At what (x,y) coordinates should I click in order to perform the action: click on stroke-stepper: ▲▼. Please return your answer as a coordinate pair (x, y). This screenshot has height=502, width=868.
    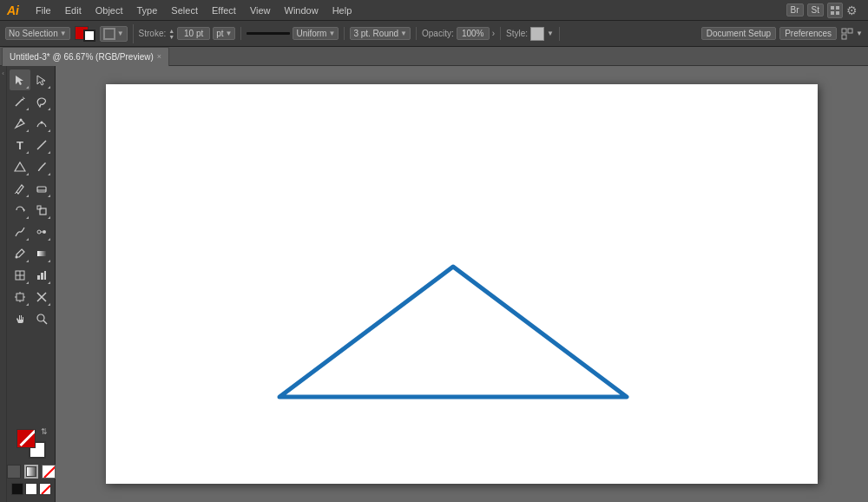
    Looking at the image, I should click on (172, 34).